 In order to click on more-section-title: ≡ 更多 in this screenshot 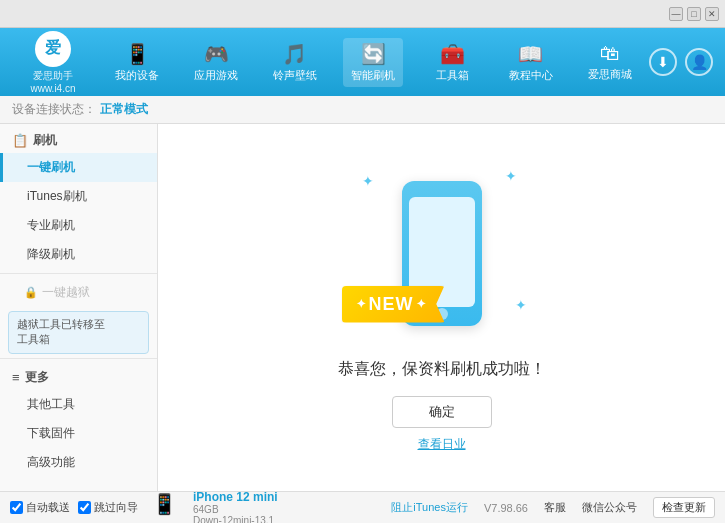, I will do `click(78, 376)`.